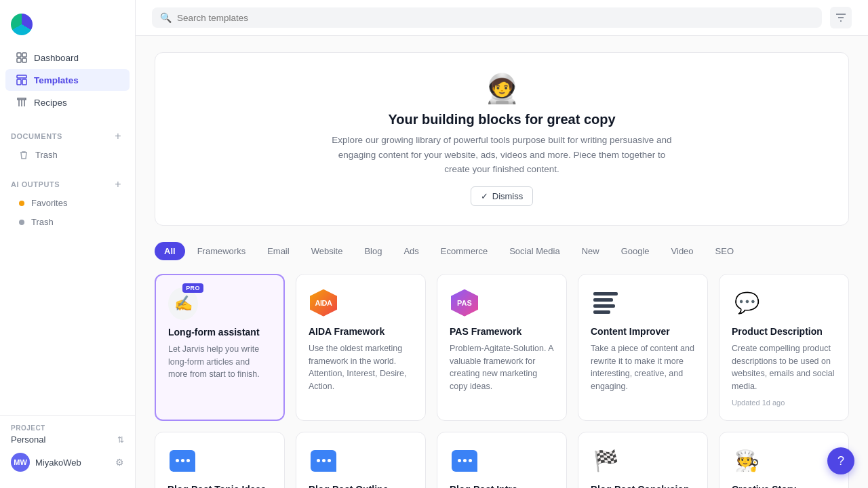 This screenshot has height=488, width=868. Describe the element at coordinates (682, 251) in the screenshot. I see `tab-video: Video` at that location.